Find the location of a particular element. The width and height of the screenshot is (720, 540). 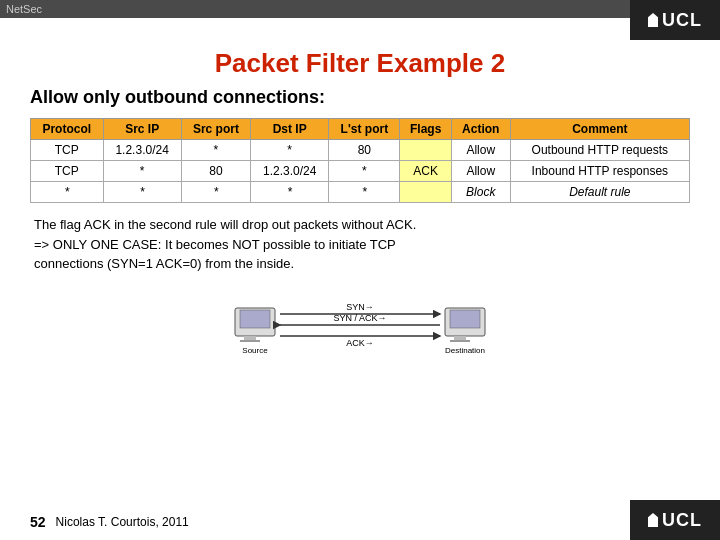

footer: 52 Nicolas T. Courtois, 2011 is located at coordinates (110, 522).